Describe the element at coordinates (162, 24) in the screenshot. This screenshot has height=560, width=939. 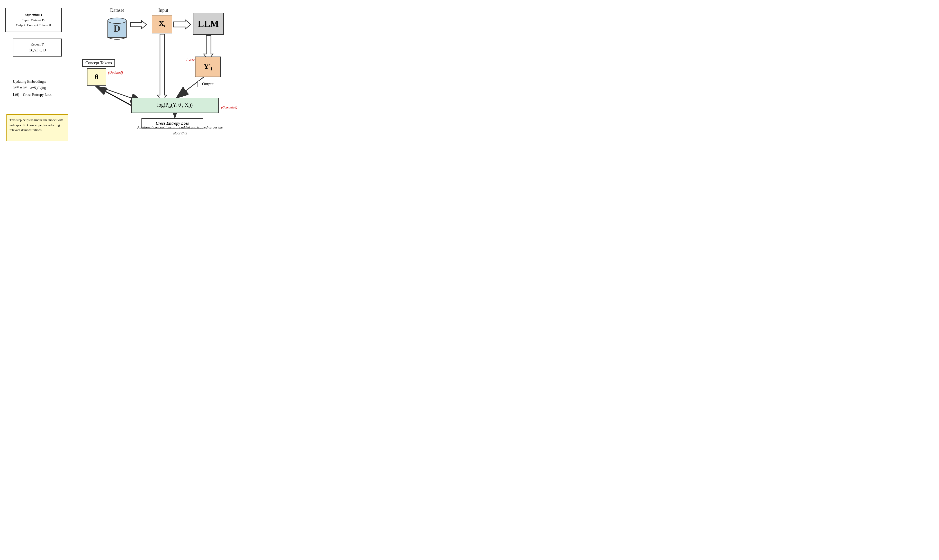
I see `xi-box: Xi` at that location.